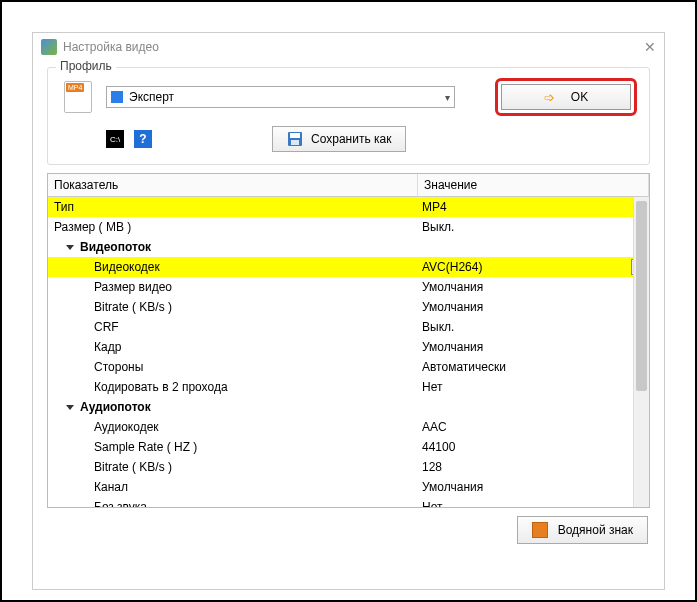 This screenshot has height=602, width=697. I want to click on table-row: Sample Rate ( HZ )44100, so click(348, 447).